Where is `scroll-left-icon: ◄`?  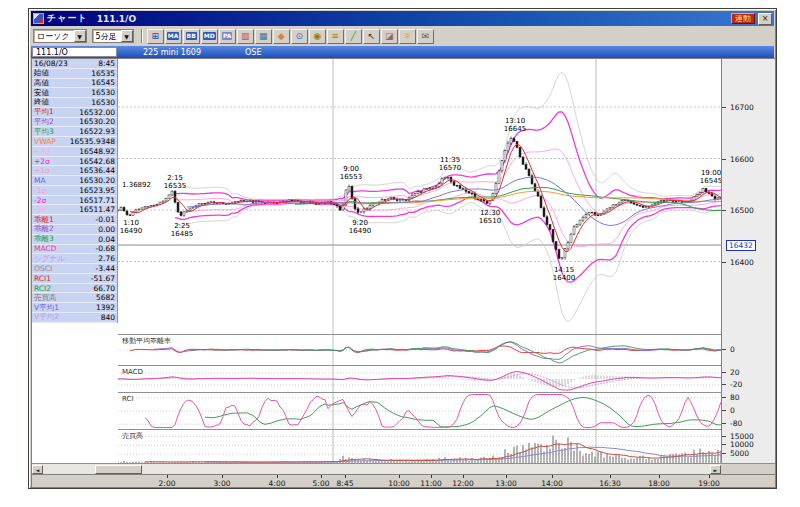 scroll-left-icon: ◄ is located at coordinates (38, 470).